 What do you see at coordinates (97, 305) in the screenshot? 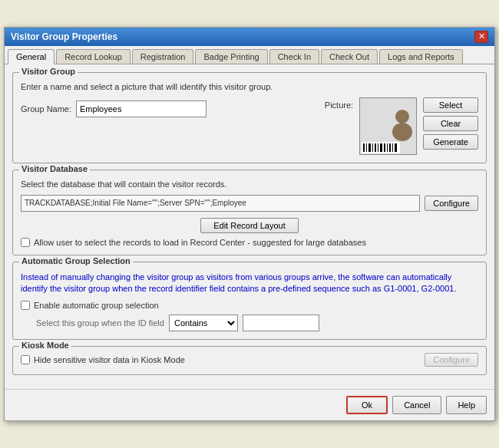
I see `enable-auto-label: Enable automatic group selection` at bounding box center [97, 305].